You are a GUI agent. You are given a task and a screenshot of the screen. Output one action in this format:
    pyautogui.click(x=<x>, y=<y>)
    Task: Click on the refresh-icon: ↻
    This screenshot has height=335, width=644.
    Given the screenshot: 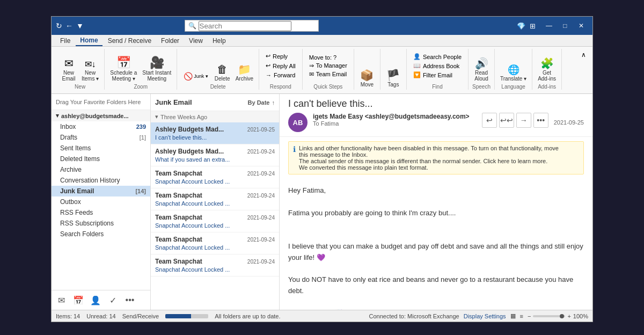 What is the action you would take?
    pyautogui.click(x=59, y=26)
    